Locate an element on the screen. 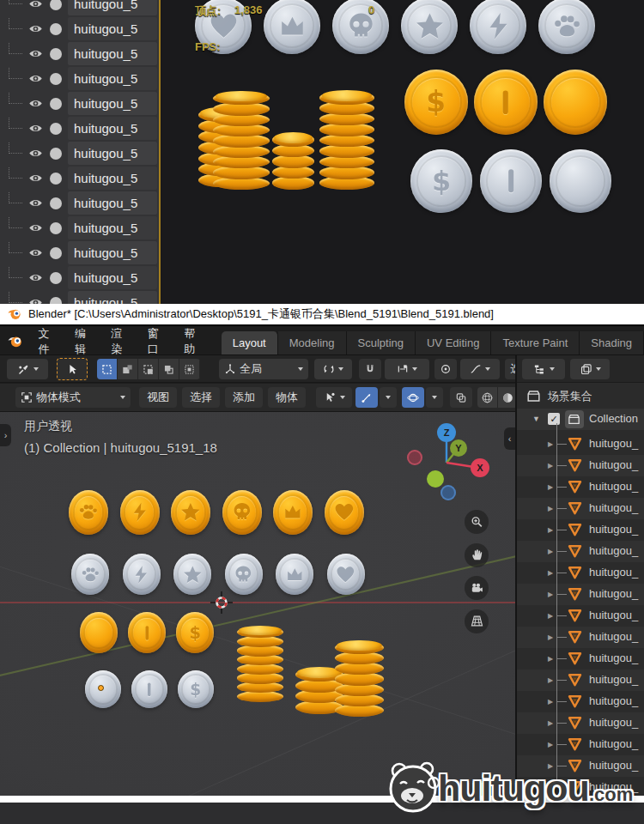 The width and height of the screenshot is (644, 824). select-mode-new-button is located at coordinates (107, 369).